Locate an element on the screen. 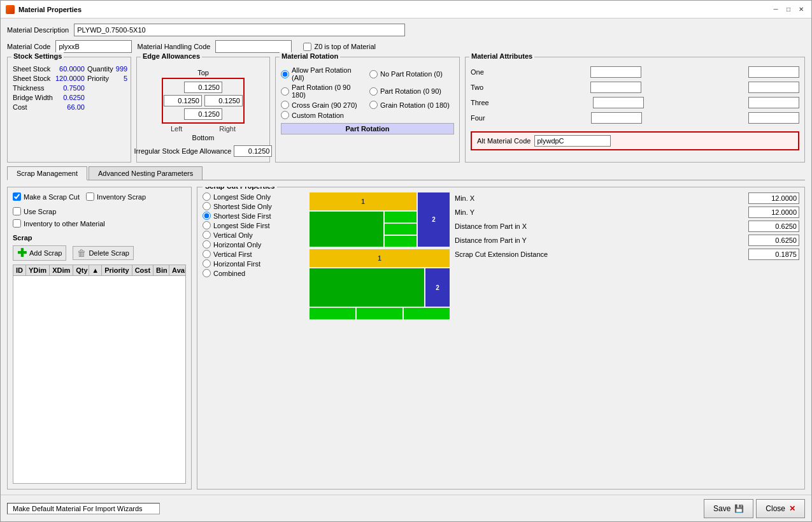 The width and height of the screenshot is (812, 522). scrap-table-header: ID YDim XDim Qty ▲ Priority Cost Bin Ava… is located at coordinates (99, 270).